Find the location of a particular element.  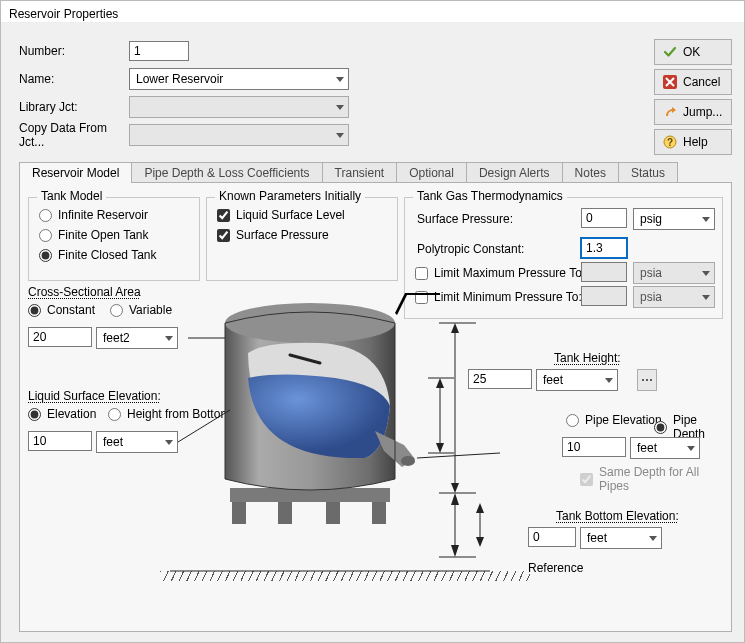

caption-known-params: Known Parameters Initially is located at coordinates (290, 196).